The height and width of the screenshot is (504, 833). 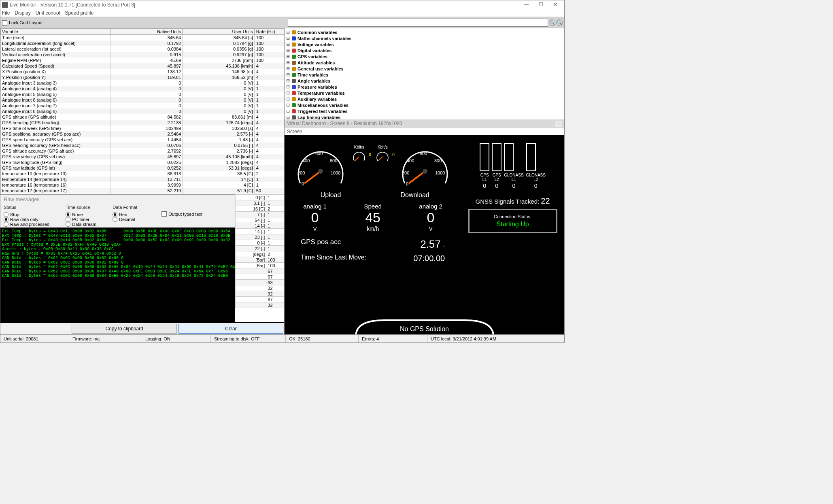 What do you see at coordinates (142, 145) in the screenshot?
I see `table-row: GPS heading accuracy (GPS head acc)0.070…` at bounding box center [142, 145].